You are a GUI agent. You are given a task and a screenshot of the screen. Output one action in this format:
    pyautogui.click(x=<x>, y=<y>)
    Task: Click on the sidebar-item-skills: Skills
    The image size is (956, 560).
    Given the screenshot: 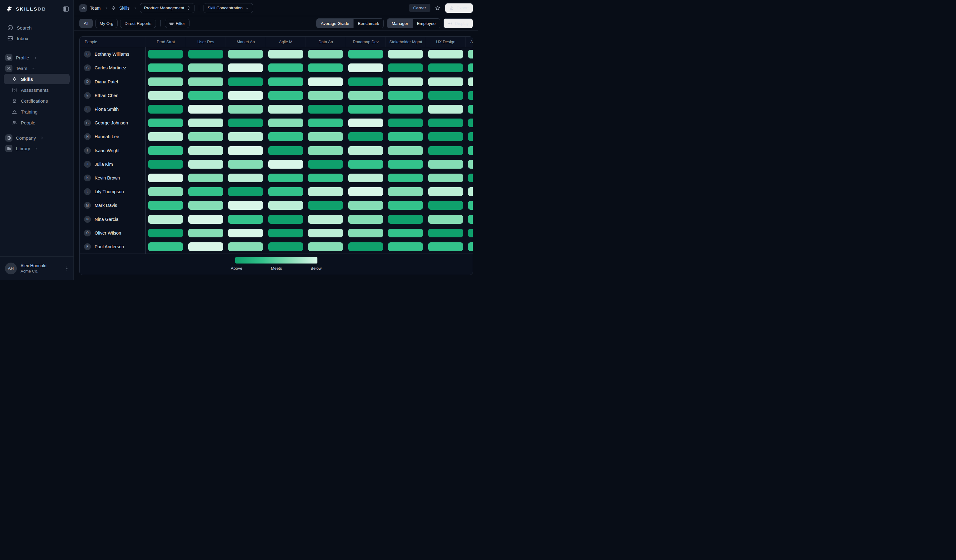 What is the action you would take?
    pyautogui.click(x=37, y=79)
    